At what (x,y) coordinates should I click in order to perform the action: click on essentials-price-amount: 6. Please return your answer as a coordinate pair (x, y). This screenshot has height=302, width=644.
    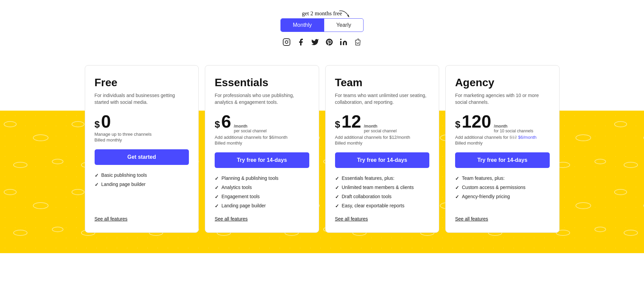
    Looking at the image, I should click on (227, 121).